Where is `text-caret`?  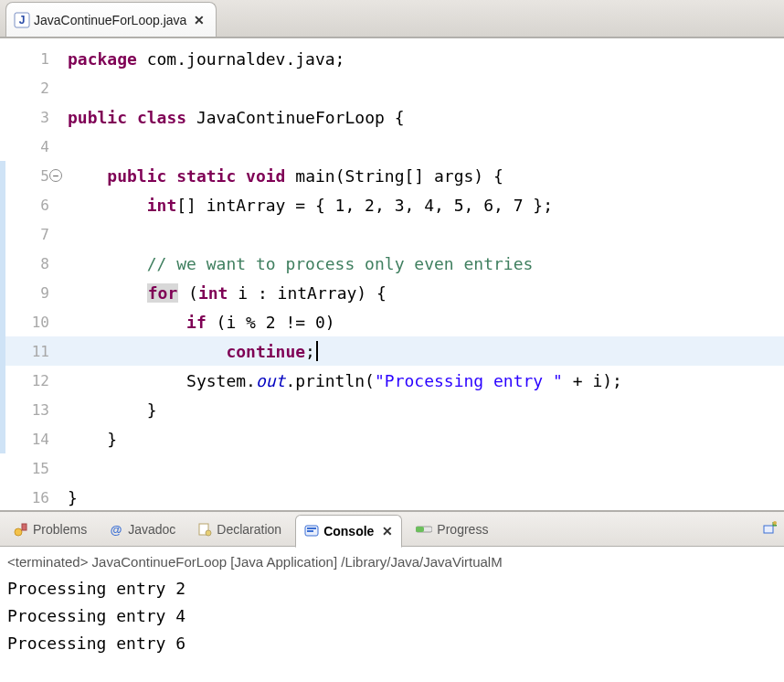 text-caret is located at coordinates (317, 351).